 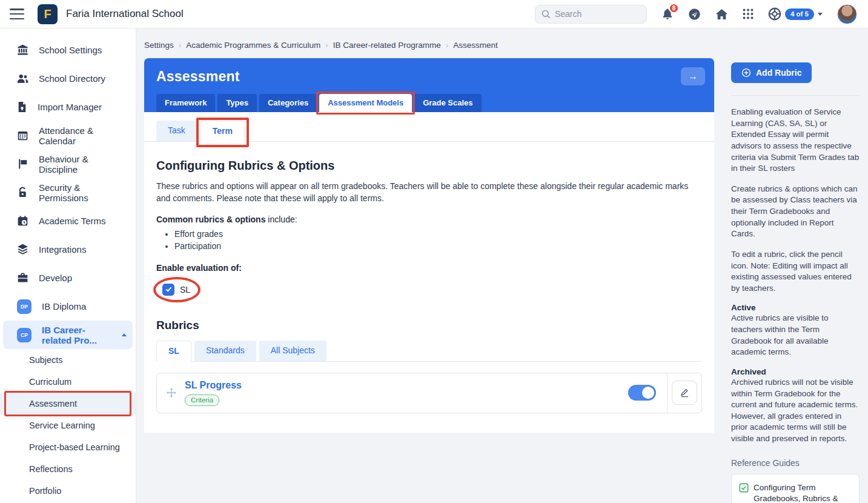 What do you see at coordinates (795, 336) in the screenshot?
I see `active-text: Active rubrics are visible to teachers w…` at bounding box center [795, 336].